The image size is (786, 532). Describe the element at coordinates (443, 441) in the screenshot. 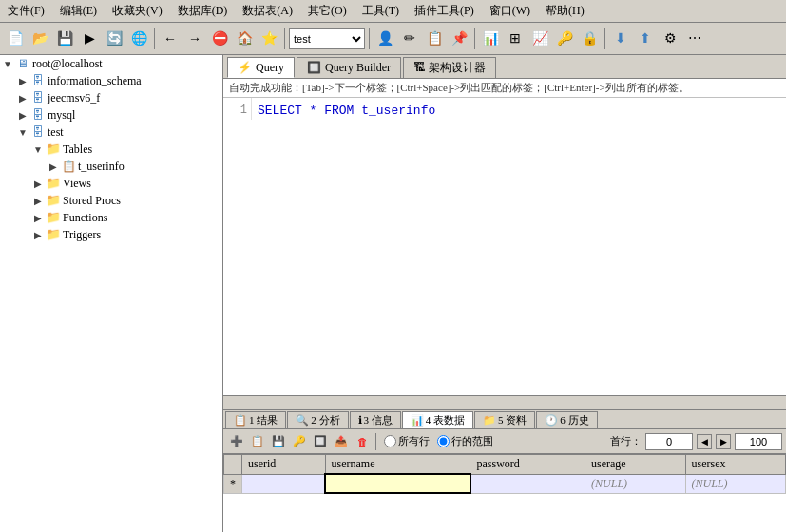

I see `radio-range` at that location.